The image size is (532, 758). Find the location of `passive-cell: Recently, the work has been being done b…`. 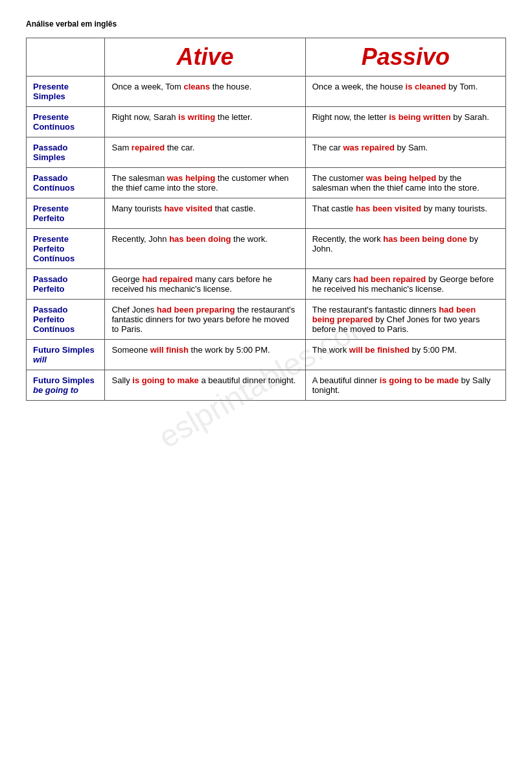

passive-cell: Recently, the work has been being done b… is located at coordinates (406, 249).